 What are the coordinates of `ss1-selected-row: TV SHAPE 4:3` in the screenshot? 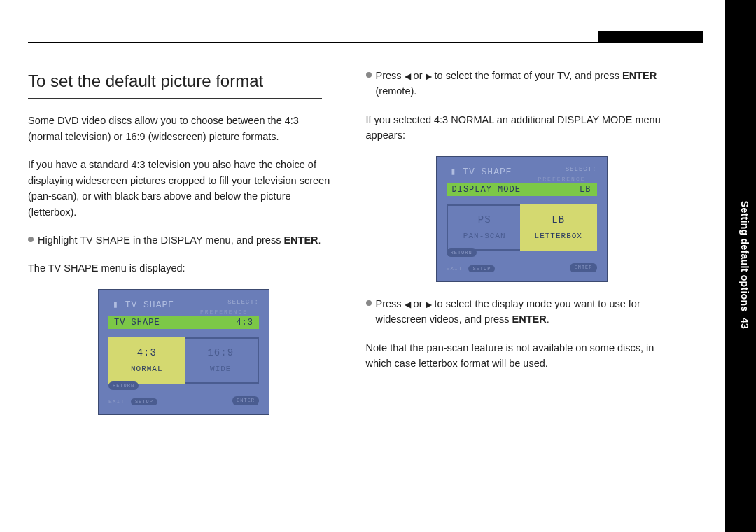 It's located at (183, 323).